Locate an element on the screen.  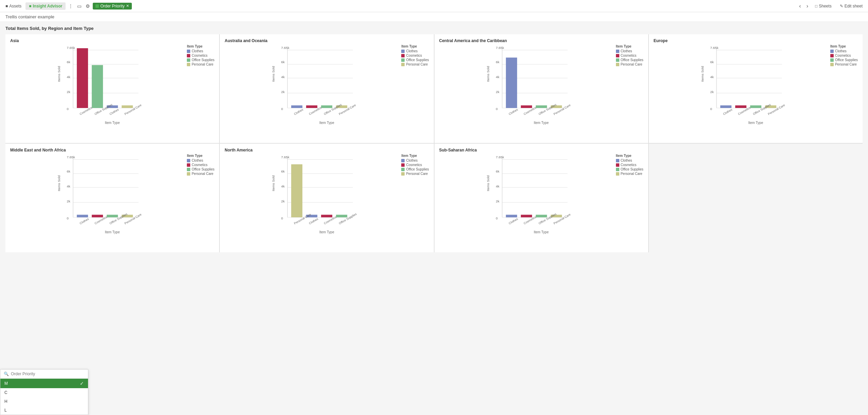
bar-chart-subsaharan: 7.65k 6k 4k 2k 0 Clothes Cosme is located at coordinates (542, 191).